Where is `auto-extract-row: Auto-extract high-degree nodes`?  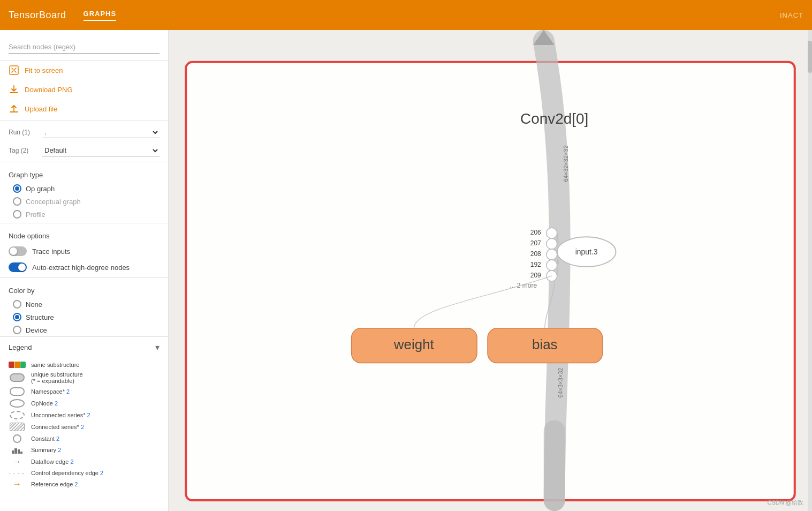
auto-extract-row: Auto-extract high-degree nodes is located at coordinates (84, 267).